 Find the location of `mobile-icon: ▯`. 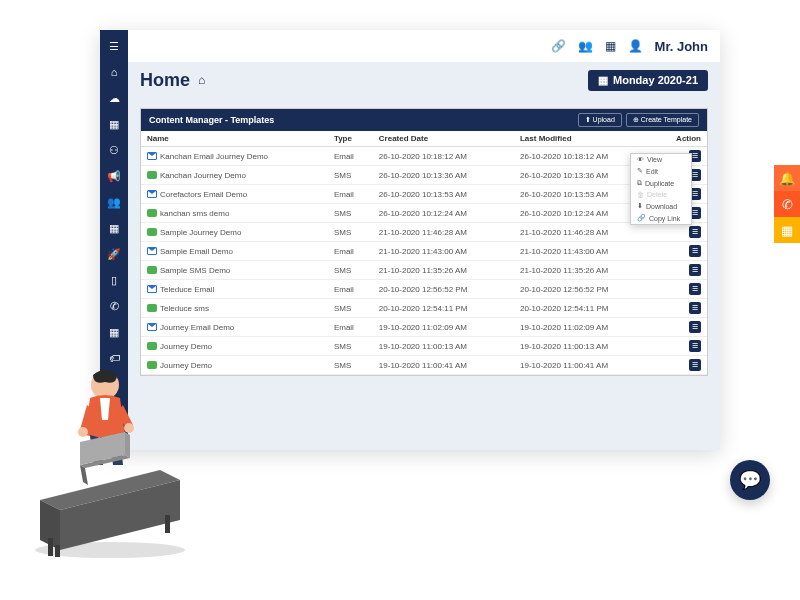

mobile-icon: ▯ is located at coordinates (114, 280).